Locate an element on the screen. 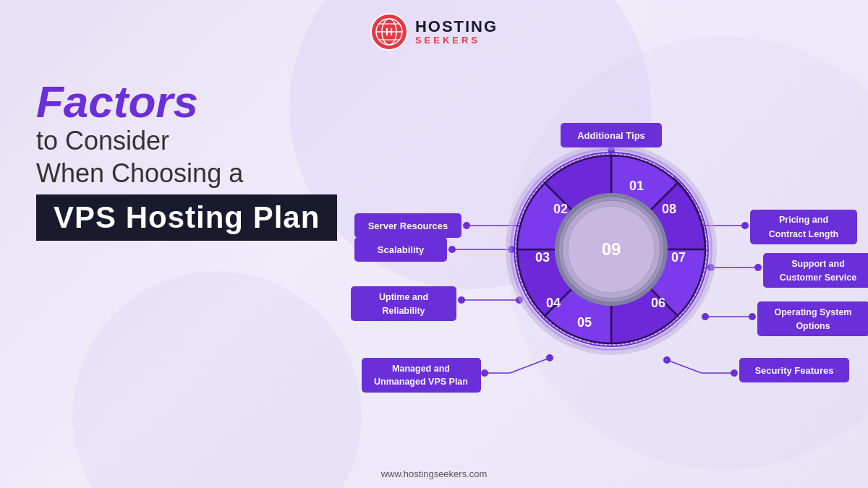  svg-text: Managed and is located at coordinates (421, 369).